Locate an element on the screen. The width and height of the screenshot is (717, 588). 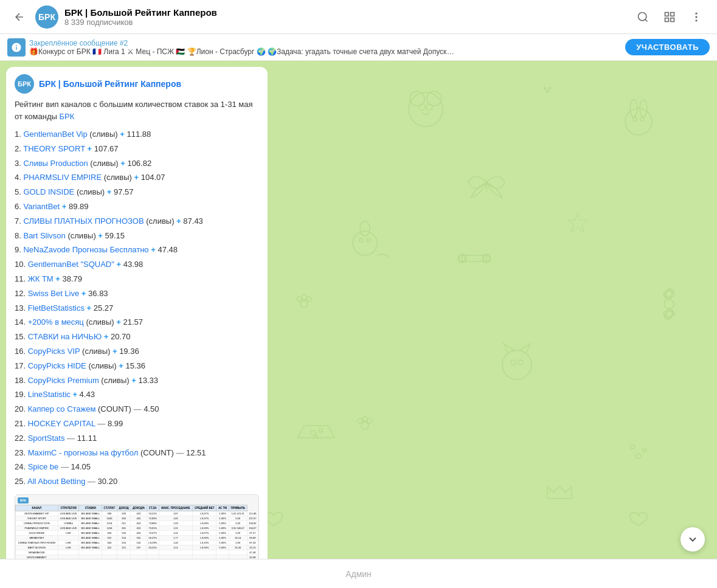
list-item: 2. THEORY SPORT + 107.67 is located at coordinates (137, 150).